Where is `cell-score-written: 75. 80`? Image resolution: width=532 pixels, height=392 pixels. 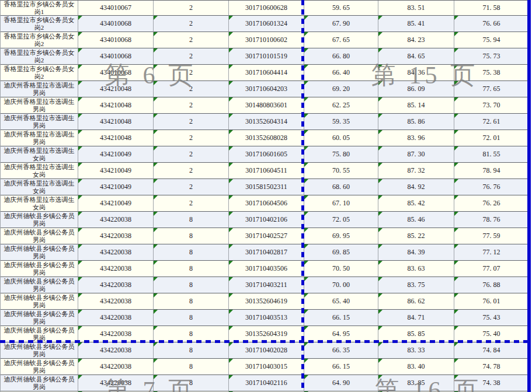
cell-score-written: 75. 80 is located at coordinates (341, 155).